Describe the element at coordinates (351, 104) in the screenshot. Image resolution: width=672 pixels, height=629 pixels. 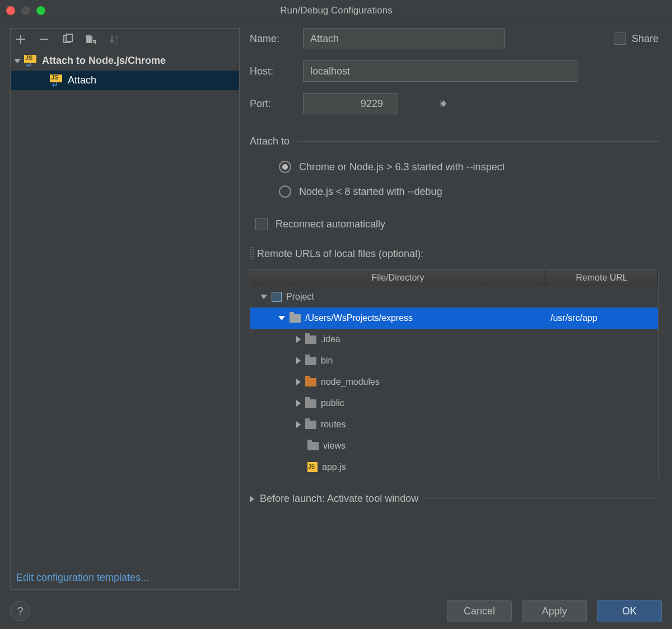
I see `port-input-wrapper` at that location.